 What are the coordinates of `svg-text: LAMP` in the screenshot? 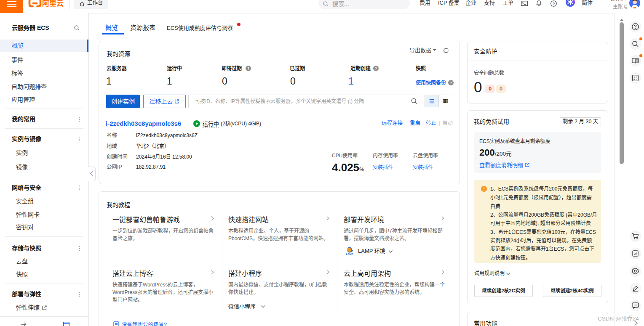 It's located at (350, 254).